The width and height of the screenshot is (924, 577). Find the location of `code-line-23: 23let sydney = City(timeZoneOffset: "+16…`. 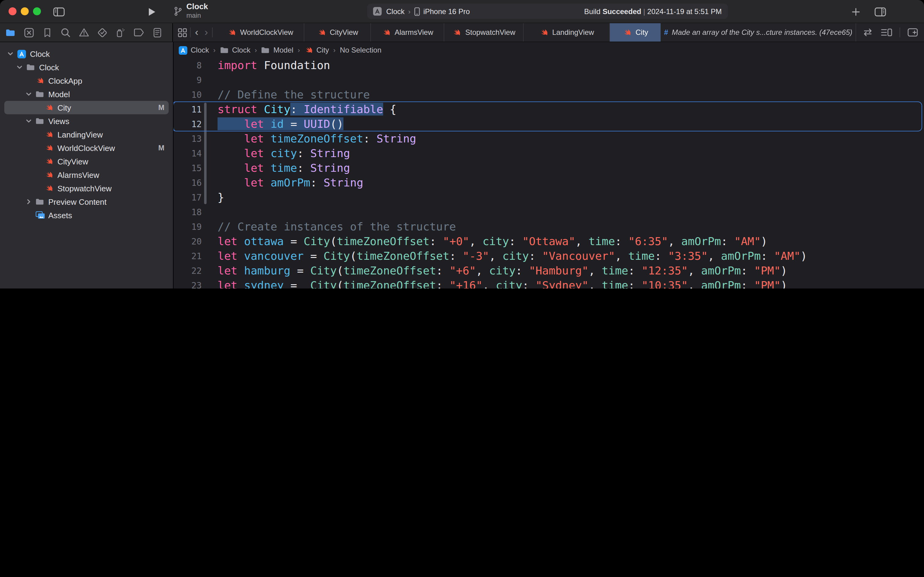

code-line-23: 23let sydney = City(timeZoneOffset: "+16… is located at coordinates (549, 283).